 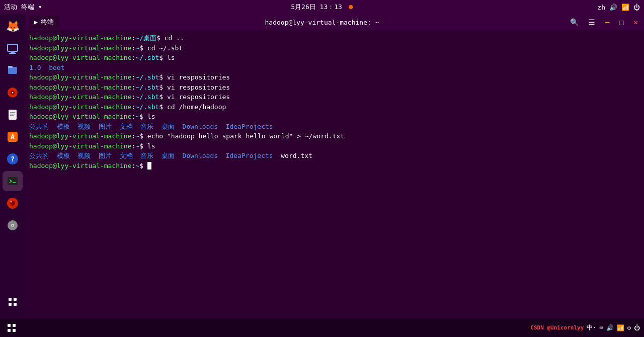 What do you see at coordinates (200, 127) in the screenshot?
I see `dir-downloads: Downloads` at bounding box center [200, 127].